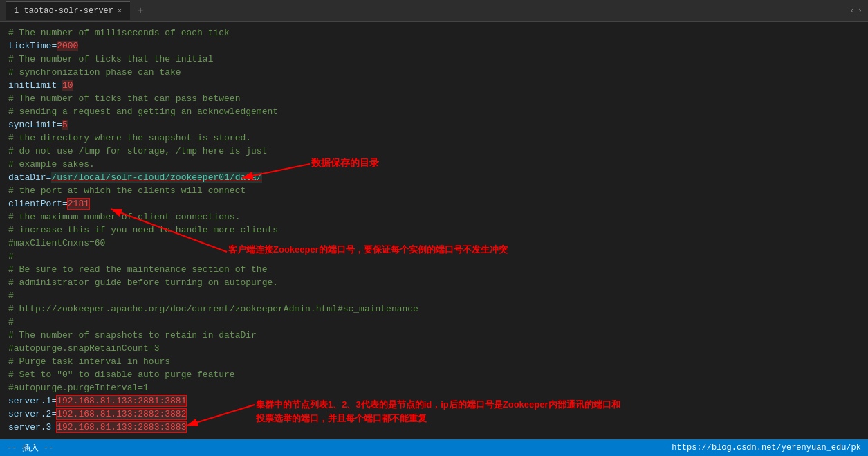 This screenshot has width=868, height=456. Describe the element at coordinates (434, 60) in the screenshot. I see `code-line: # The number of ticks that the initial` at that location.